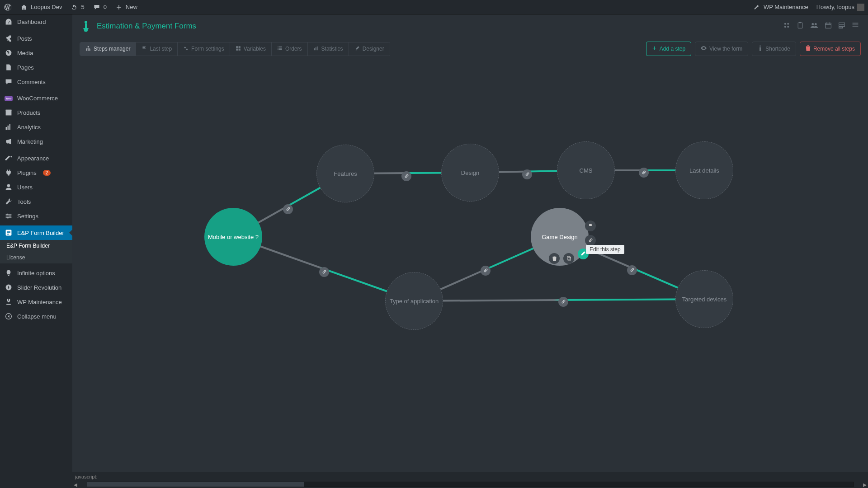 This screenshot has height=488, width=868. I want to click on sidebar-item-plugins: Plugins2, so click(36, 173).